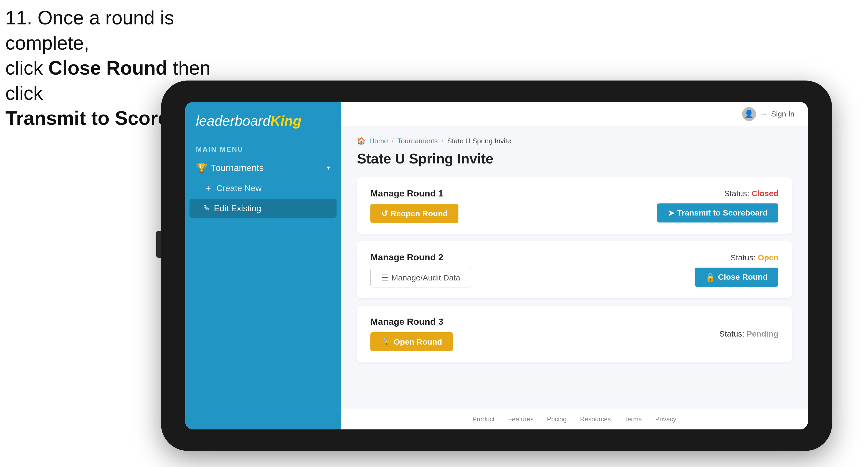  I want to click on breadcrumb: 🏠 Home / Tournaments / State U Spring In…, so click(574, 141).